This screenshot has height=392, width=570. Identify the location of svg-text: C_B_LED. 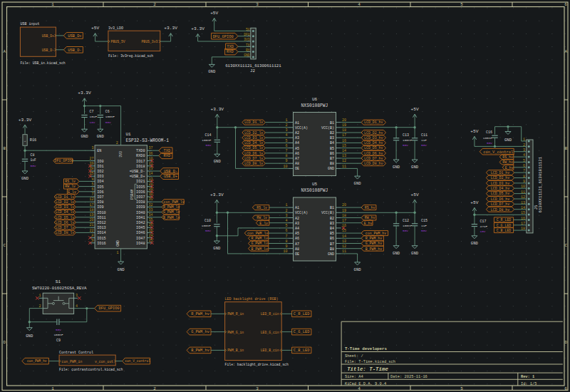
(302, 351).